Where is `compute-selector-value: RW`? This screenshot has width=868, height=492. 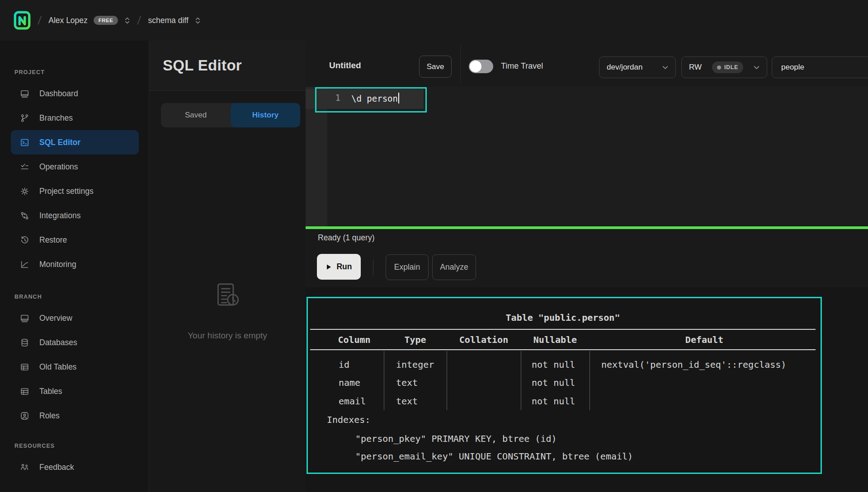 compute-selector-value: RW is located at coordinates (695, 67).